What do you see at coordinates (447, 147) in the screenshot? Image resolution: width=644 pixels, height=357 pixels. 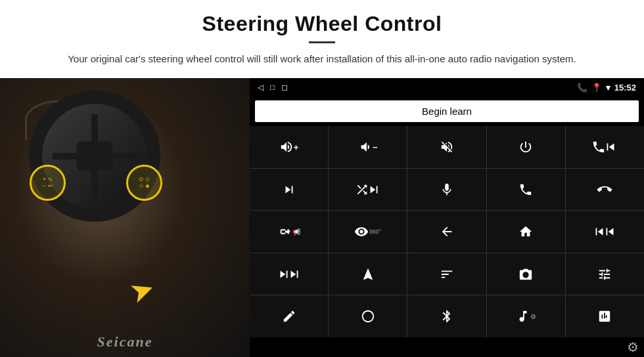 I see `ctrl-mute` at bounding box center [447, 147].